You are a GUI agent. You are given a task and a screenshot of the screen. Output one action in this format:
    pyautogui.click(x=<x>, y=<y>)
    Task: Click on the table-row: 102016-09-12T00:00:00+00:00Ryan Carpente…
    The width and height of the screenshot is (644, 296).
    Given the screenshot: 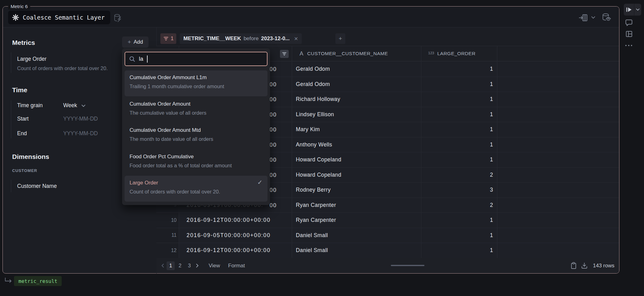 What is the action you would take?
    pyautogui.click(x=388, y=221)
    